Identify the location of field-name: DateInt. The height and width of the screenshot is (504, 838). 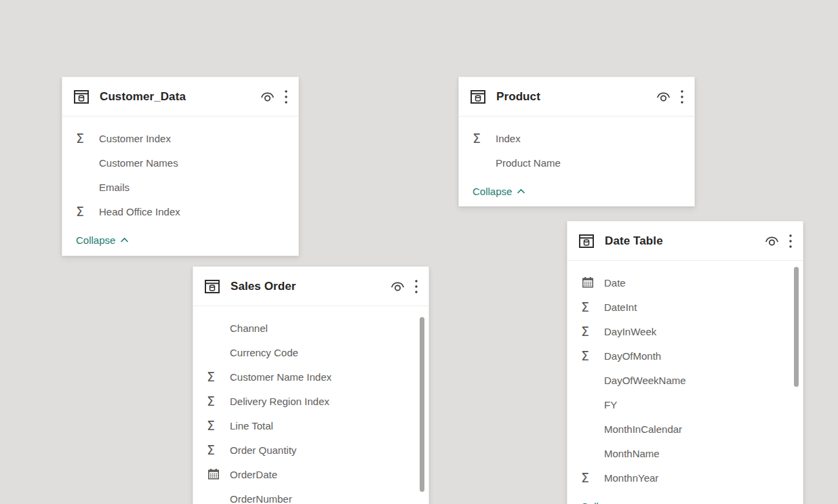
(620, 308).